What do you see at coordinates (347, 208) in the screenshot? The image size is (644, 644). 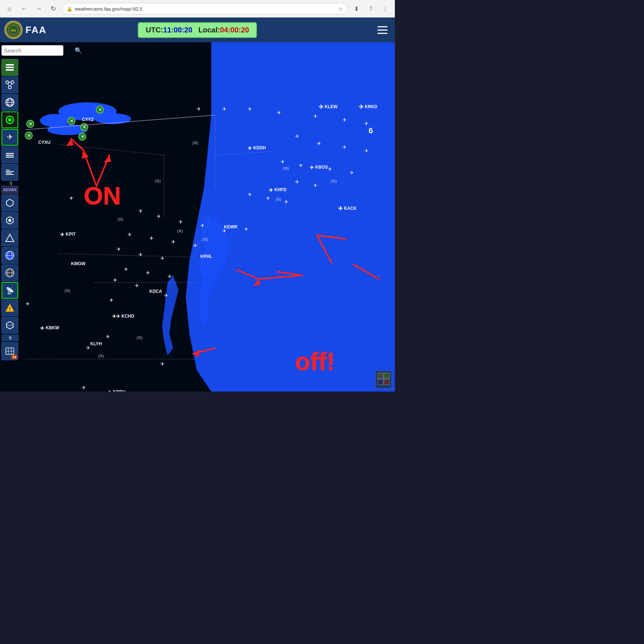 I see `airport-kack: ✈ KACK` at bounding box center [347, 208].